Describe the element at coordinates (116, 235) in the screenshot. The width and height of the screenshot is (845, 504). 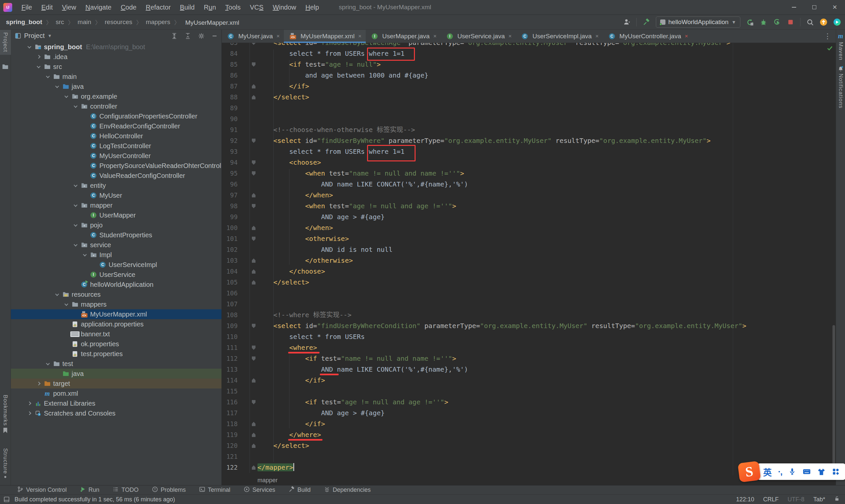
I see `tree-item-StudentProperties: CStudentProperties` at that location.